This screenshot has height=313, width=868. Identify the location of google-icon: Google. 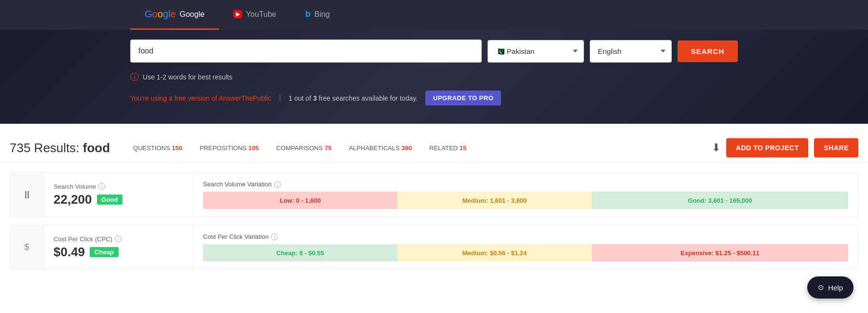
(160, 14).